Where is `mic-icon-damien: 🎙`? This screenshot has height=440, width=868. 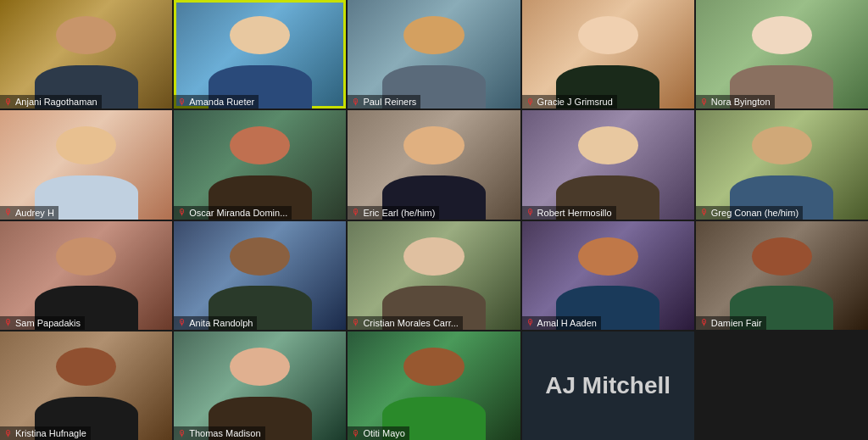
mic-icon-damien: 🎙 is located at coordinates (704, 322).